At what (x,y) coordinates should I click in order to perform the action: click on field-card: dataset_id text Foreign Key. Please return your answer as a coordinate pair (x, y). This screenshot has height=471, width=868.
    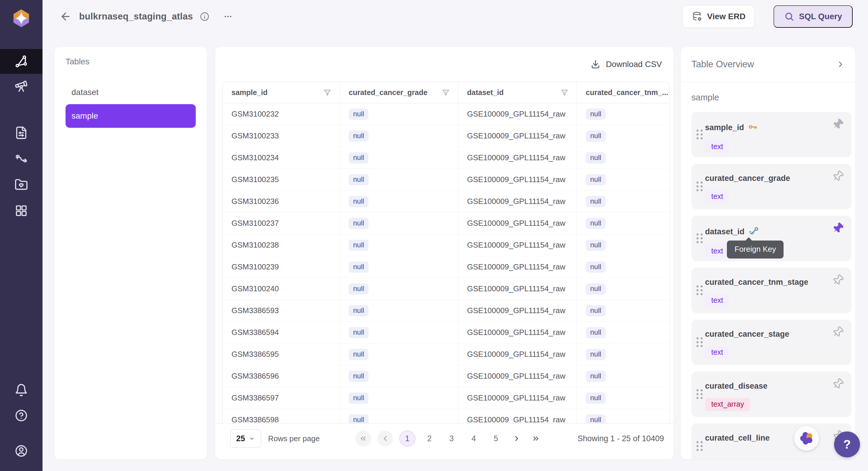
    Looking at the image, I should click on (772, 239).